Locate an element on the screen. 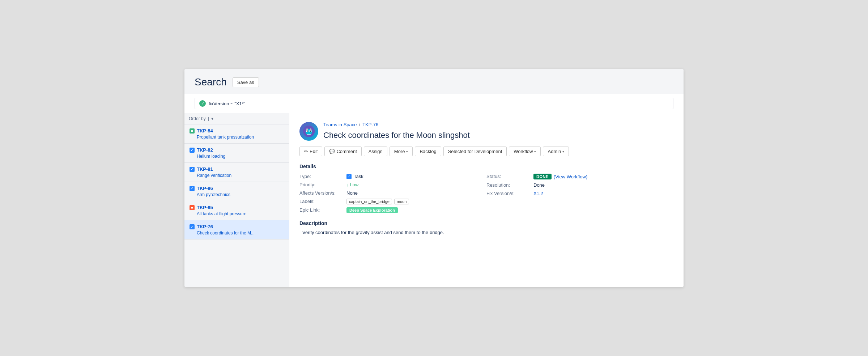 This screenshot has width=868, height=356. sidebar-item-tkp86: ✓ TKP-86 Arm pyrotechnics is located at coordinates (237, 192).